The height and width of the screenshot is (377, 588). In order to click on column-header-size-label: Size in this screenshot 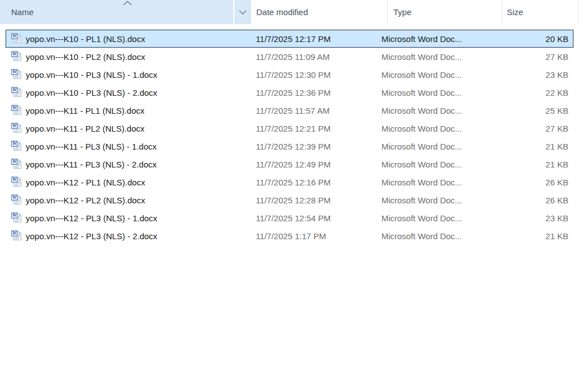, I will do `click(515, 12)`.